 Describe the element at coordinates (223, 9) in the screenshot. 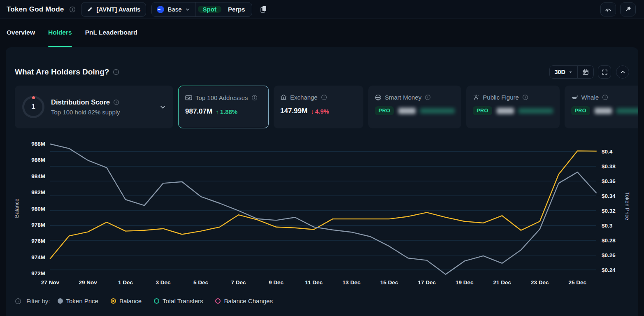

I see `spot-perps-tabs: Spot Perps` at that location.